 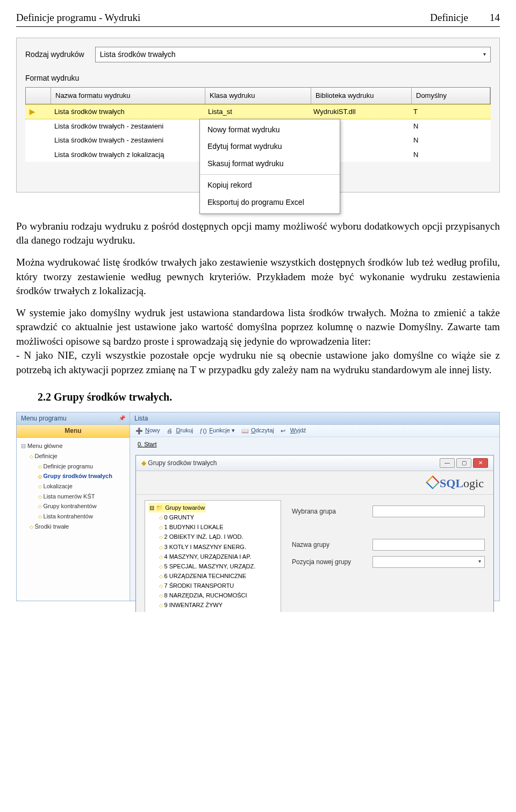 What do you see at coordinates (144, 463) in the screenshot?
I see `diamond-icon: ◆` at bounding box center [144, 463].